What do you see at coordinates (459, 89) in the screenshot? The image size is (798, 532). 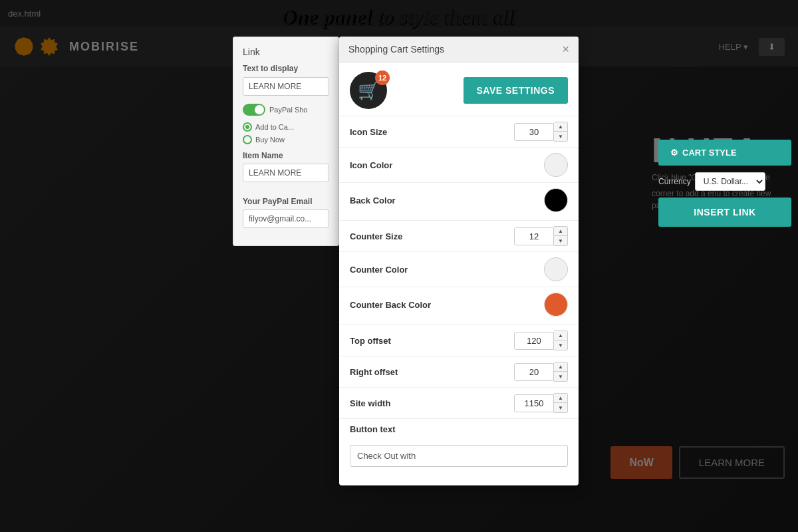 I see `cart-header: 🛒 12 SAVE SETTINGS` at bounding box center [459, 89].